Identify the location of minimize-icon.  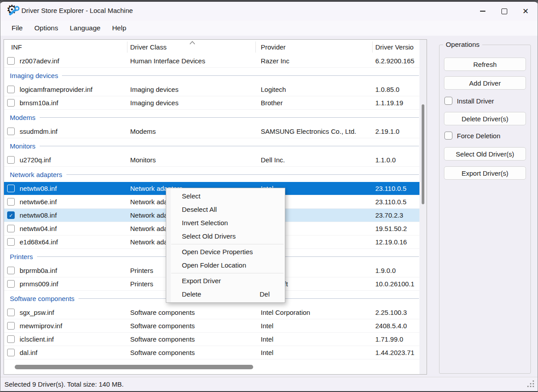
(483, 11).